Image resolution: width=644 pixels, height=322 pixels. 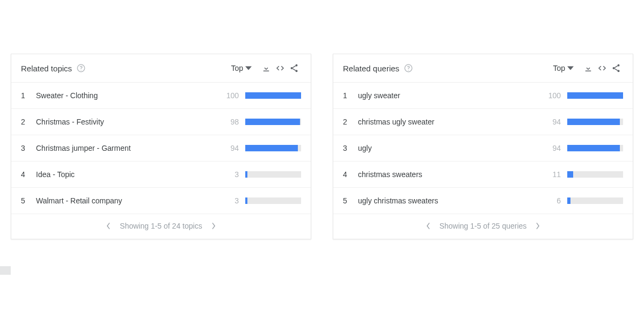 What do you see at coordinates (5, 270) in the screenshot?
I see `decorative-stripe` at bounding box center [5, 270].